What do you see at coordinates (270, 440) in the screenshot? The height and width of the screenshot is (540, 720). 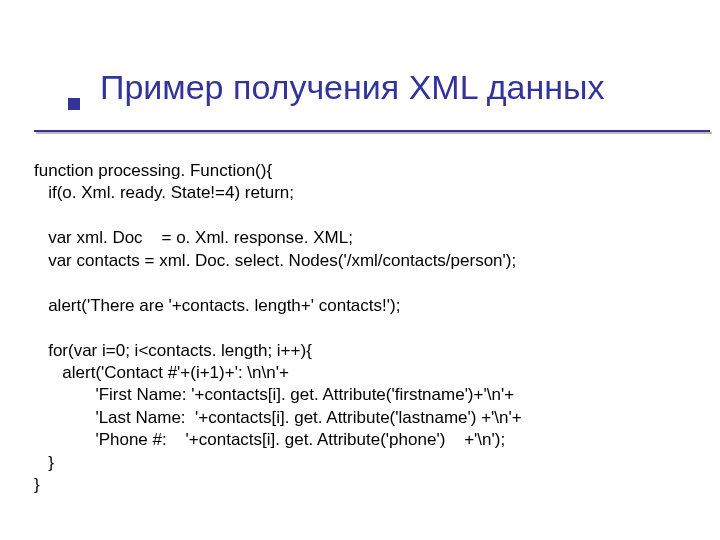 I see `code-line: 'Phone #: '+contacts[i]. get. Attribute(…` at bounding box center [270, 440].